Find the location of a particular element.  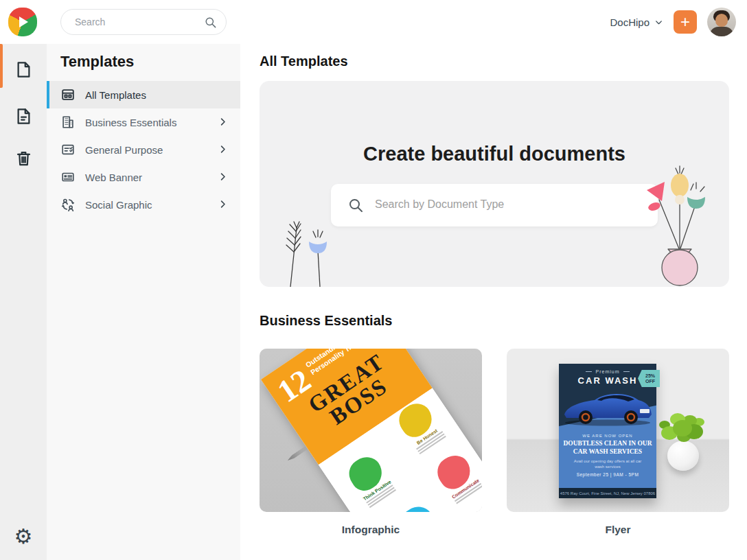

rail-item-documents is located at coordinates (23, 116).